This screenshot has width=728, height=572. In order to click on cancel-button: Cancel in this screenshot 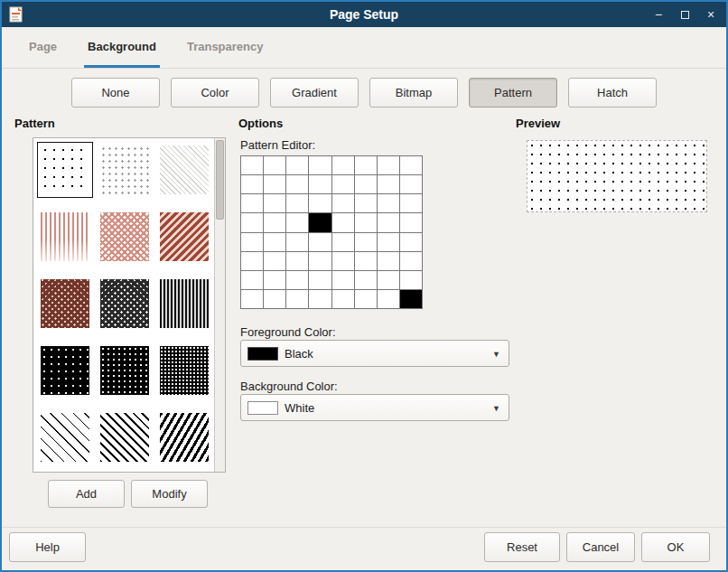, I will do `click(601, 548)`.